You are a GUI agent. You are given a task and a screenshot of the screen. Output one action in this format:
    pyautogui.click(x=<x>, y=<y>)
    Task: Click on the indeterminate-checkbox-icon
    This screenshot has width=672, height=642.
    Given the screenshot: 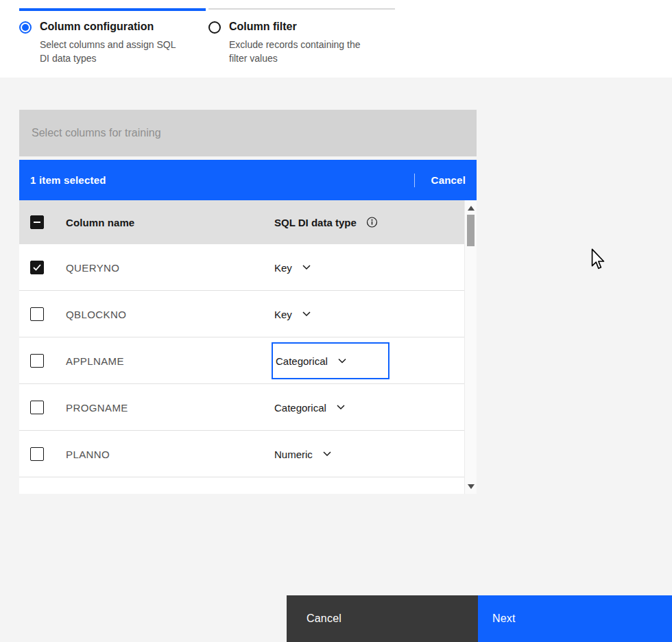 What is the action you would take?
    pyautogui.click(x=37, y=222)
    